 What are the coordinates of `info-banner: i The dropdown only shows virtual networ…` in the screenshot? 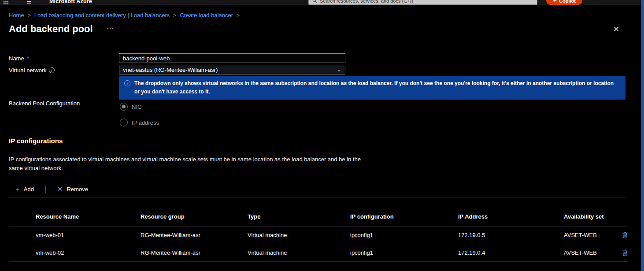 It's located at (372, 88).